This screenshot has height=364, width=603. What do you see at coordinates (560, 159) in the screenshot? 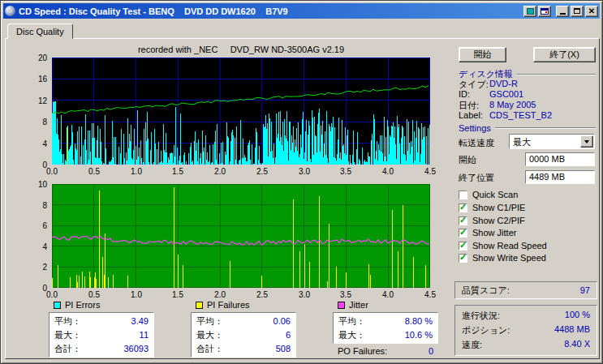
I see `start-position-field: 0000 MB` at bounding box center [560, 159].